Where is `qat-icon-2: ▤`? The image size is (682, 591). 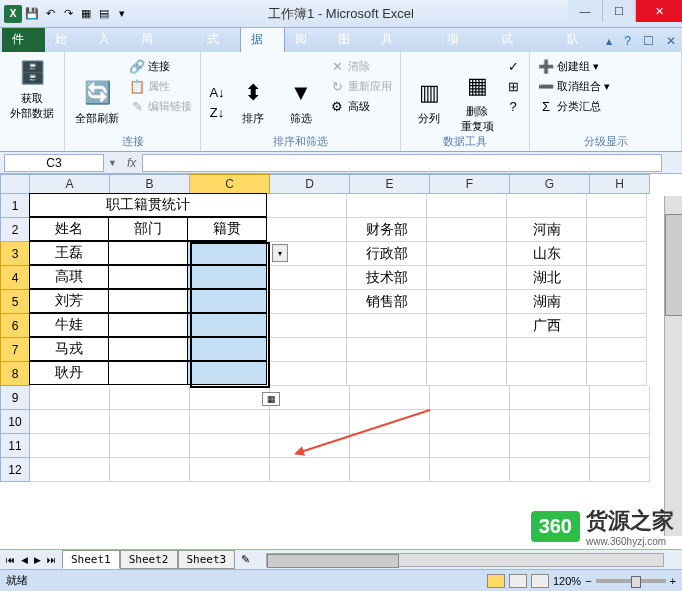 qat-icon-2: ▤ is located at coordinates (104, 14).